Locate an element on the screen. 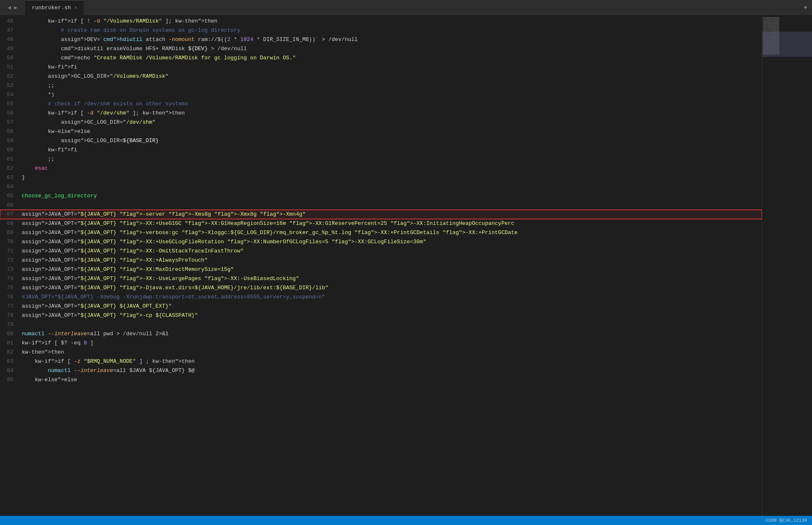 The height and width of the screenshot is (525, 812). line-number: 54 is located at coordinates (10, 95).